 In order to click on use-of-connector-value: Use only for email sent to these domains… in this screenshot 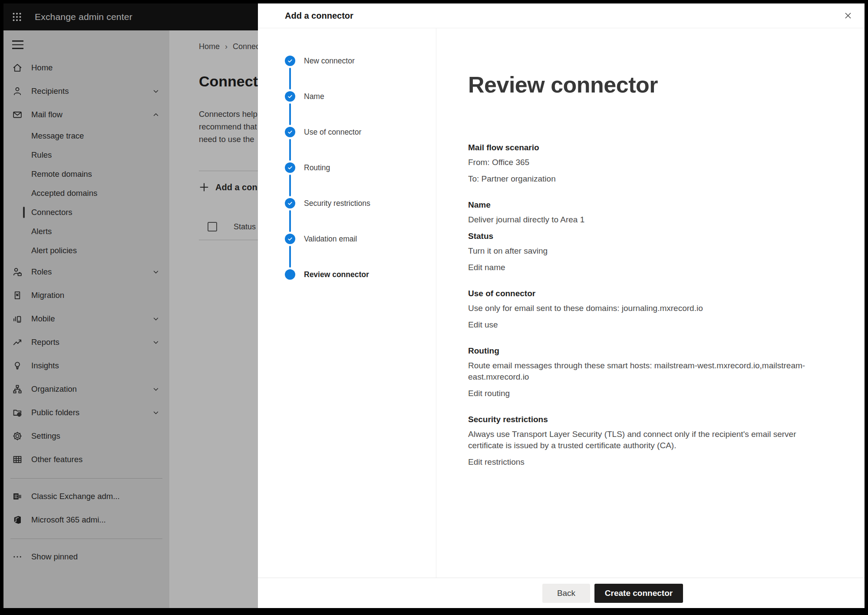, I will do `click(648, 308)`.